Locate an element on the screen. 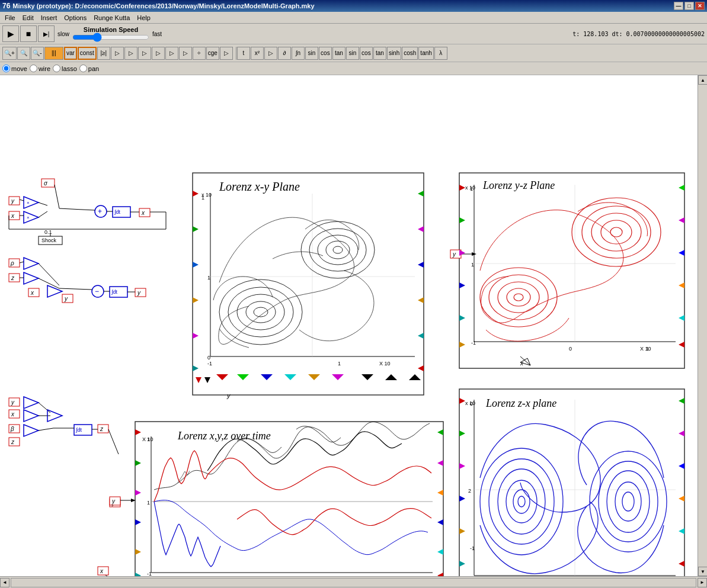 This screenshot has width=707, height=588. lambda-icon: λ is located at coordinates (441, 53).